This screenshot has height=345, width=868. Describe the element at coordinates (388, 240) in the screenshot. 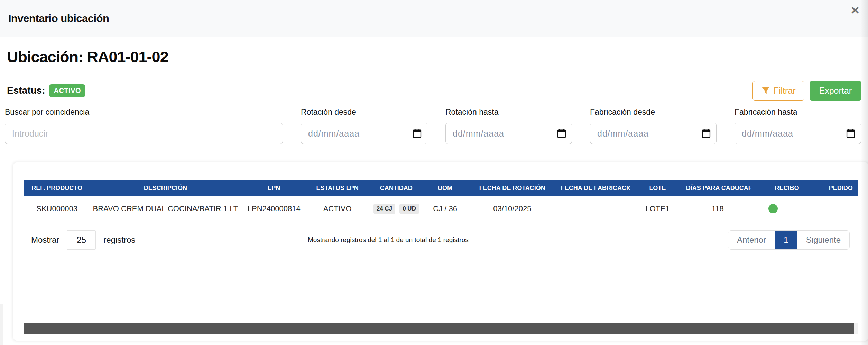

I see `records-summary: Mostrando registros del 1 al 1 de un tot…` at that location.